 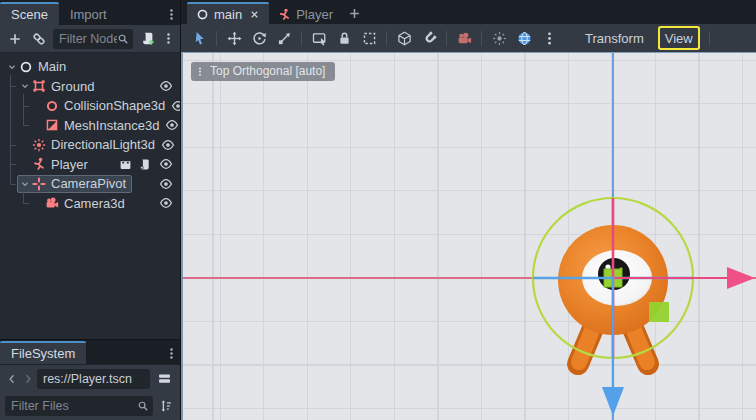 I want to click on current-path-field, so click(x=94, y=379).